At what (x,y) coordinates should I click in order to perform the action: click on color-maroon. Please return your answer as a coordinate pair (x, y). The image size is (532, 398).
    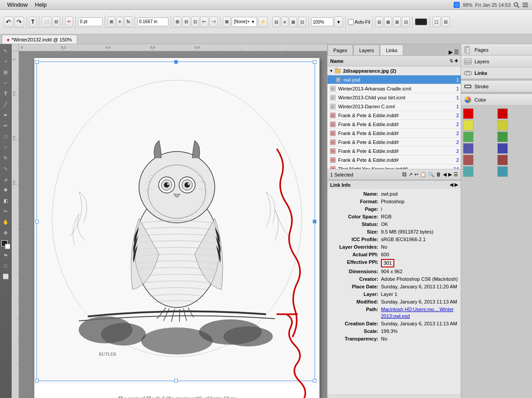
    Looking at the image, I should click on (468, 160).